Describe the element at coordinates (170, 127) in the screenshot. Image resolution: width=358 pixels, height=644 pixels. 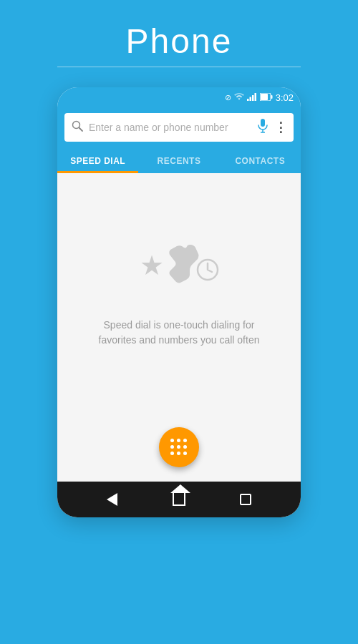
I see `search-placeholder-text: Enter a name or phone number` at that location.